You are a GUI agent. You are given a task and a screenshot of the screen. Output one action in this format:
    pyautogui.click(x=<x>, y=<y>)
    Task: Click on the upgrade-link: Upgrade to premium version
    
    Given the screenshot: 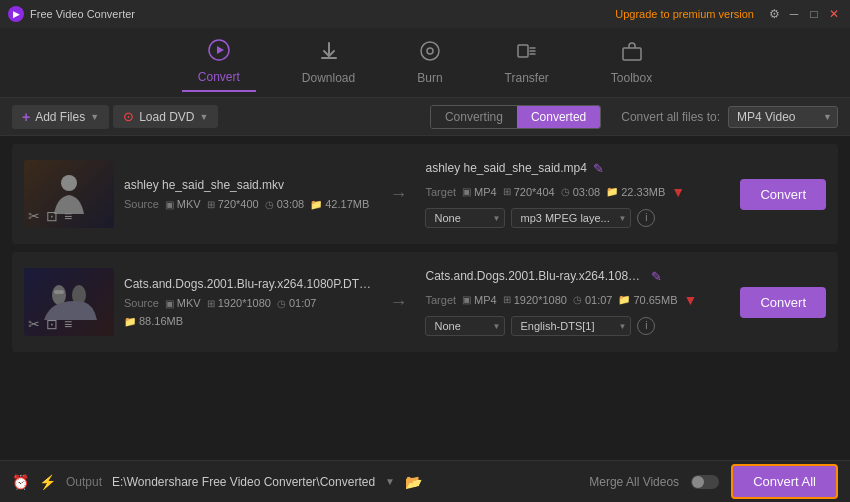 What is the action you would take?
    pyautogui.click(x=684, y=14)
    